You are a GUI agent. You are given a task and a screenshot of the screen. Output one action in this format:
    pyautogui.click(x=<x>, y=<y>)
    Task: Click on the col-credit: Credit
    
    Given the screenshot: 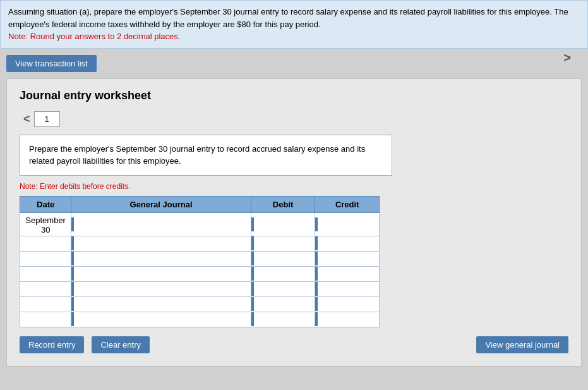 What is the action you would take?
    pyautogui.click(x=347, y=204)
    